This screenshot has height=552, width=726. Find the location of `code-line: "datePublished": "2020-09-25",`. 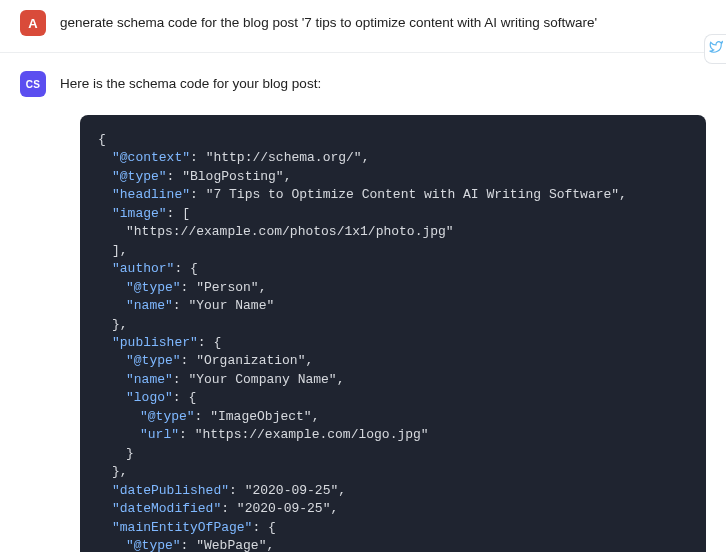

code-line: "datePublished": "2020-09-25", is located at coordinates (393, 491).